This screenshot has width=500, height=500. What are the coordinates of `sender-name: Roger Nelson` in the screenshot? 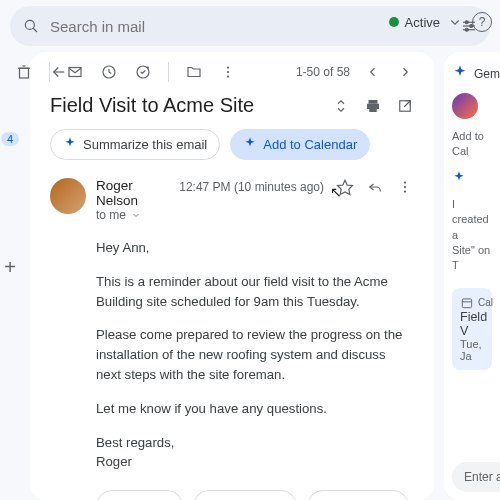 It's located at (132, 193).